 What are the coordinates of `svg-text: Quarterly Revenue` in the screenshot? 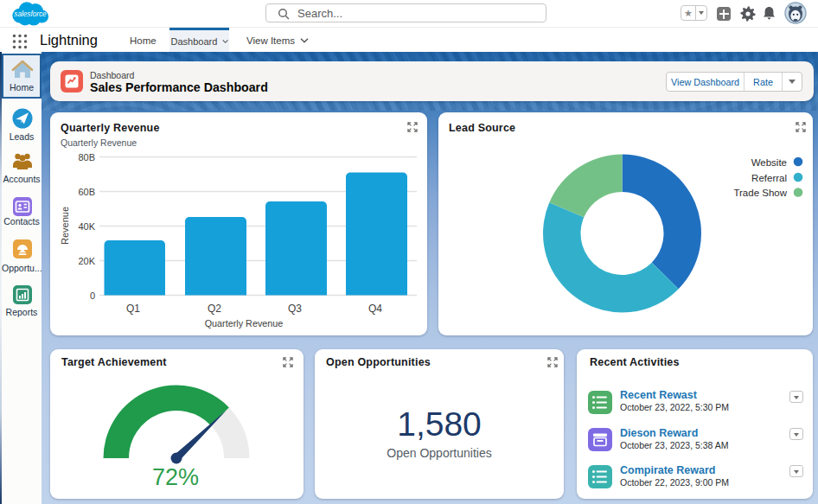 It's located at (244, 323).